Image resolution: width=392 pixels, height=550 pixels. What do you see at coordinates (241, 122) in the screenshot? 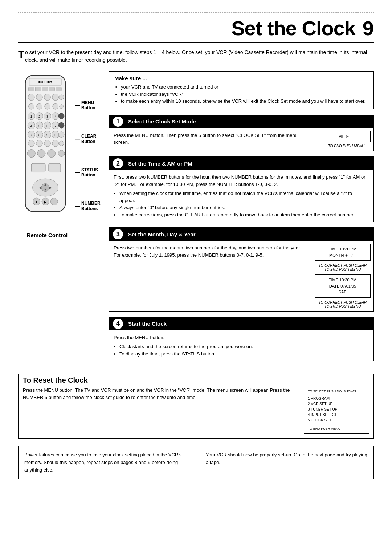
I see `step-1-header: 1 Select the Clock Set Mode` at bounding box center [241, 122].